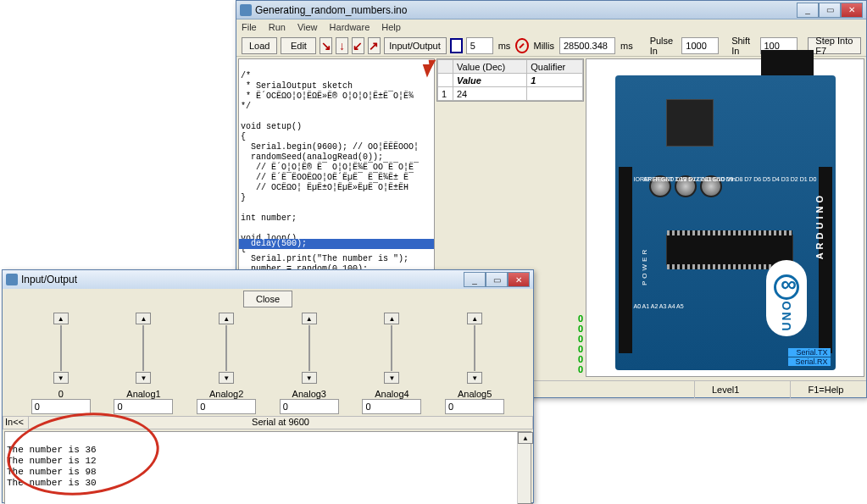  What do you see at coordinates (143, 394) in the screenshot?
I see `slider-label: Analog1` at bounding box center [143, 394].